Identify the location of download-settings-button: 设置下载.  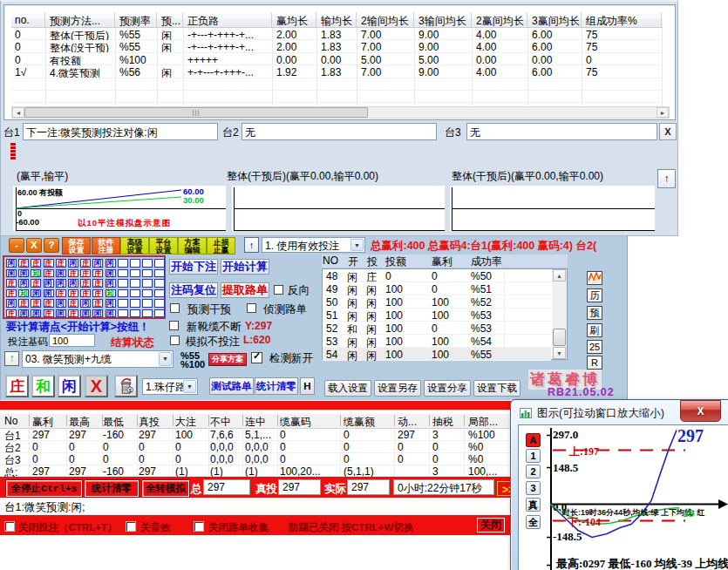
(497, 389).